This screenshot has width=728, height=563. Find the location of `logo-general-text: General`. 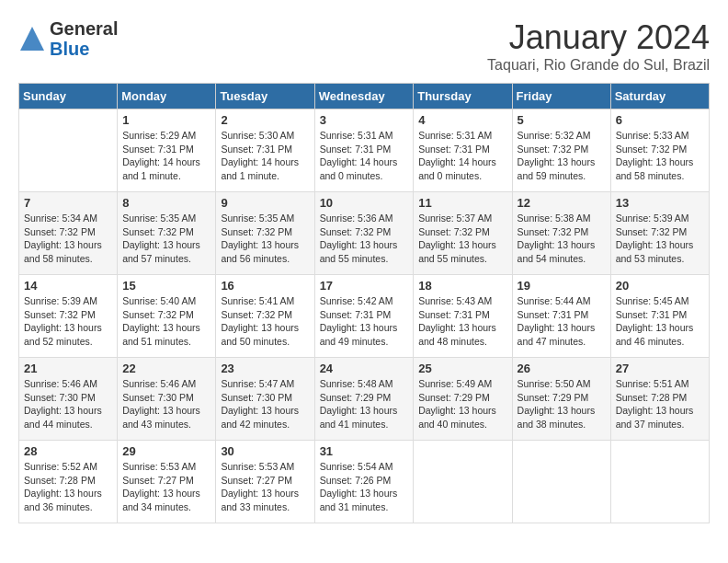

logo-general-text: General is located at coordinates (84, 29).